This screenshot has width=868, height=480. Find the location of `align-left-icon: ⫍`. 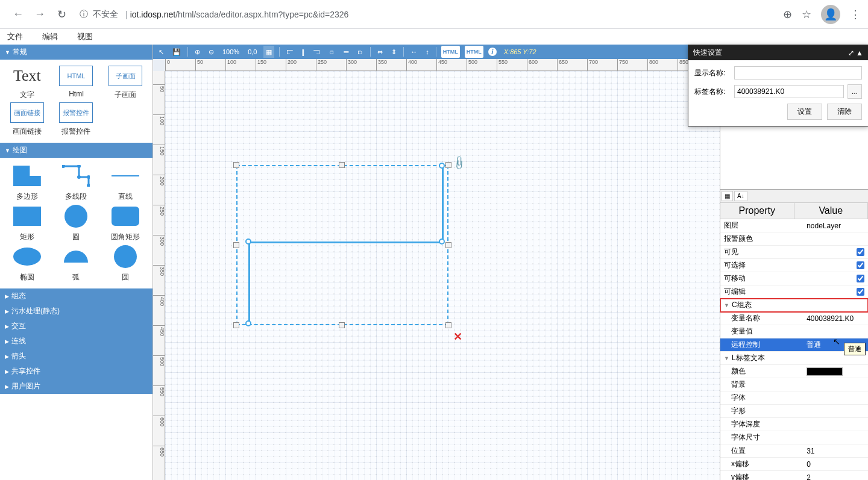

align-left-icon: ⫍ is located at coordinates (289, 52).